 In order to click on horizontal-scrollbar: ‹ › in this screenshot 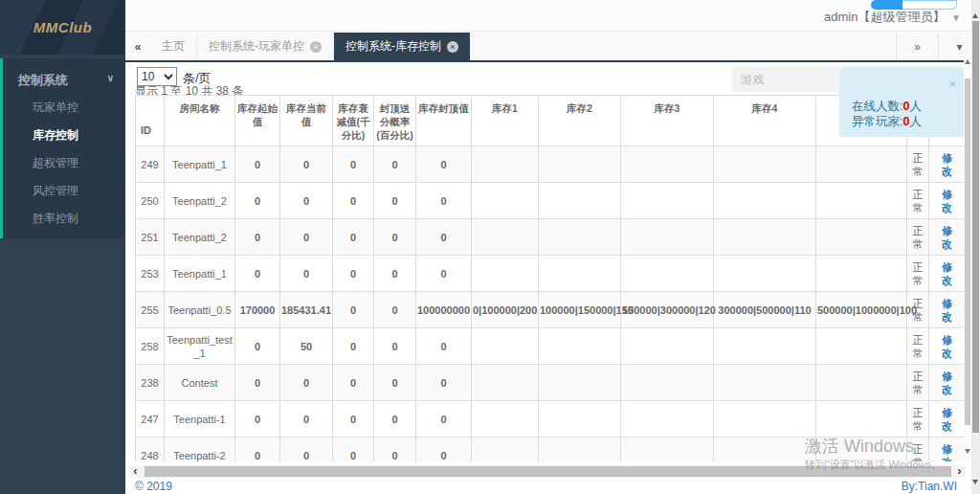, I will do `click(547, 471)`.